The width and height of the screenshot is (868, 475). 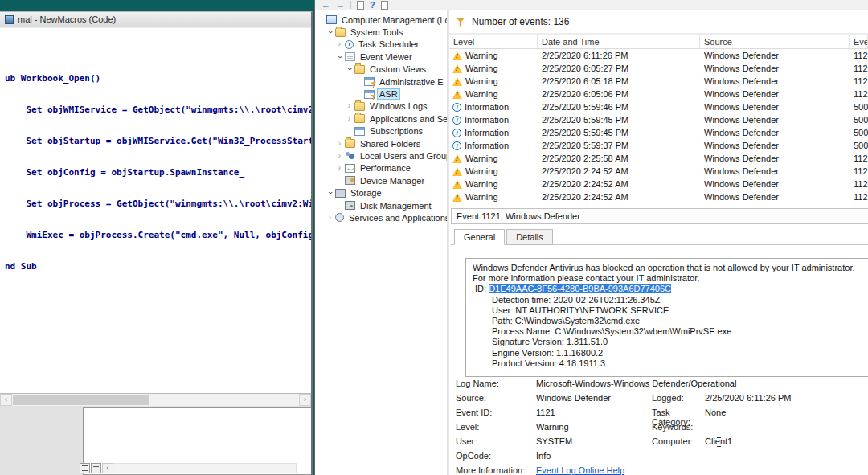 I want to click on code-line: Set objStartup = objWMIService.Get("Win3…, so click(x=158, y=141).